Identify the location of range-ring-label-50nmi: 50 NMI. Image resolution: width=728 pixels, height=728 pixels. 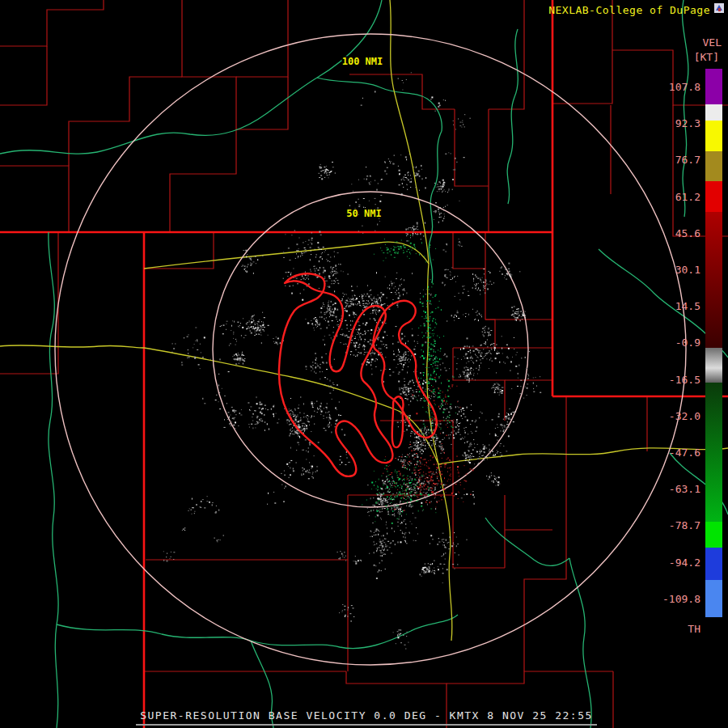
(364, 214).